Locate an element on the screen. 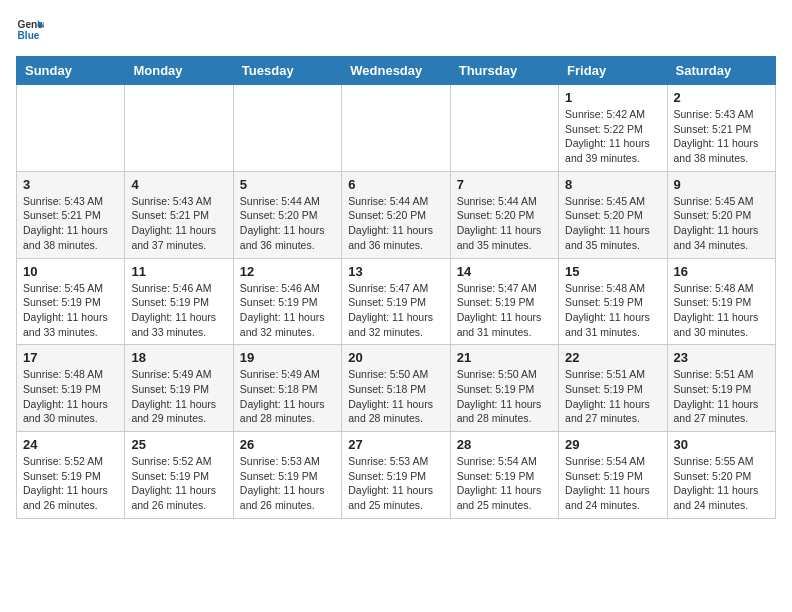 Image resolution: width=792 pixels, height=612 pixels. calendar-cell: 30Sunrise: 5:55 AMSunset: 5:20 PMDayligh… is located at coordinates (721, 476).